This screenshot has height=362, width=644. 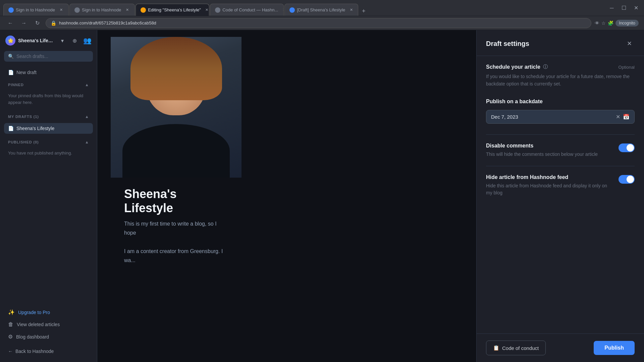 I want to click on deleted-icon: 🗑, so click(x=11, y=324).